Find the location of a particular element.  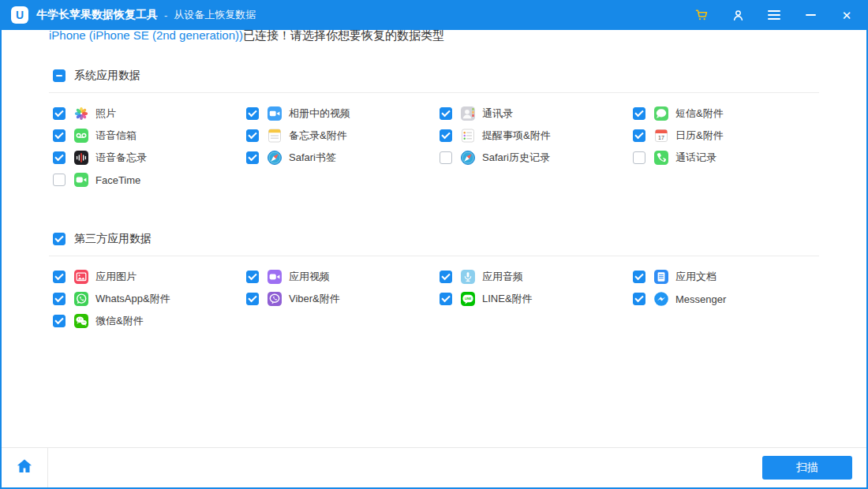

data-type-item: 语音信箱 is located at coordinates (150, 136).